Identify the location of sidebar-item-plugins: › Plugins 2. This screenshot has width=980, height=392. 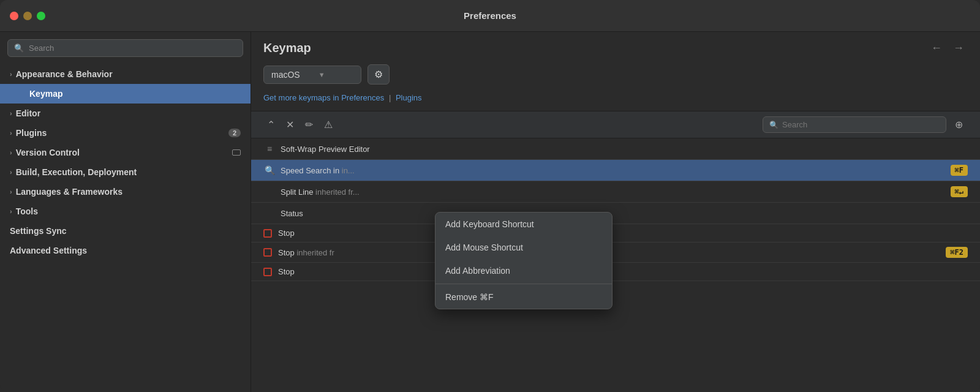
(125, 133).